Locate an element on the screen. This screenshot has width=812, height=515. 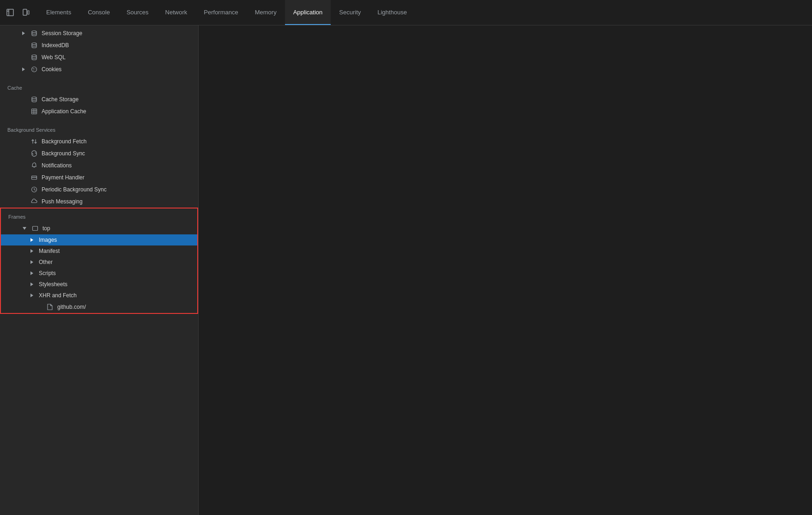
sidebar-item-cache-storage: Cache Storage is located at coordinates (99, 99).